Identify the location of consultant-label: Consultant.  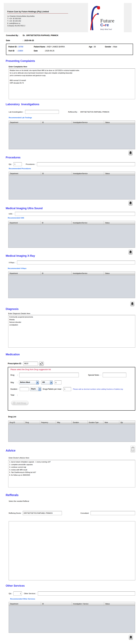
(84, 513).